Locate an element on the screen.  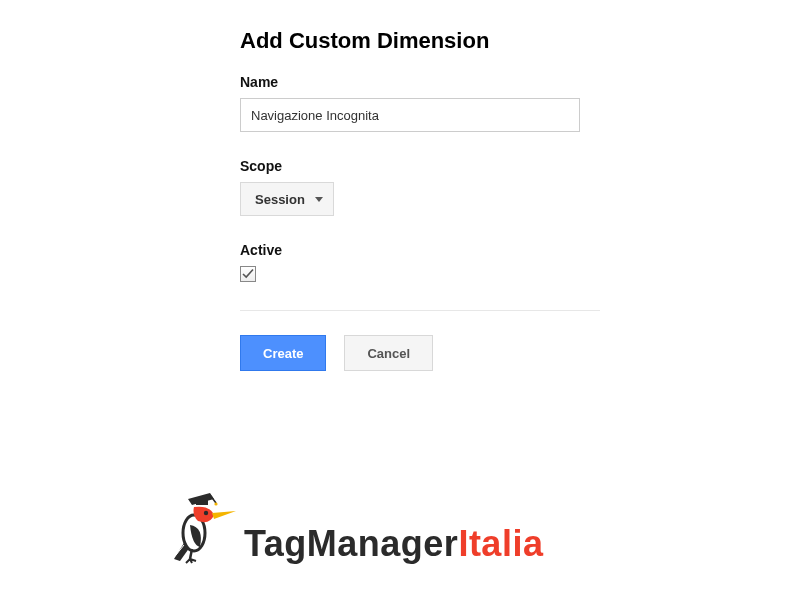
scope-field-group: Scope Session is located at coordinates (420, 187).